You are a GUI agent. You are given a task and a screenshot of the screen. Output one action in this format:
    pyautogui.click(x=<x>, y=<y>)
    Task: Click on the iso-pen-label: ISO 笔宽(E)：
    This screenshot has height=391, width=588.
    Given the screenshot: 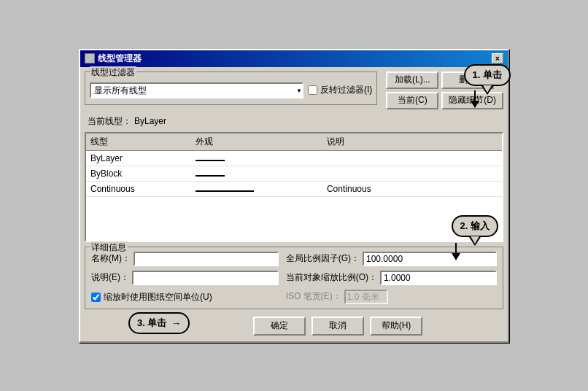 What is the action you would take?
    pyautogui.click(x=314, y=296)
    